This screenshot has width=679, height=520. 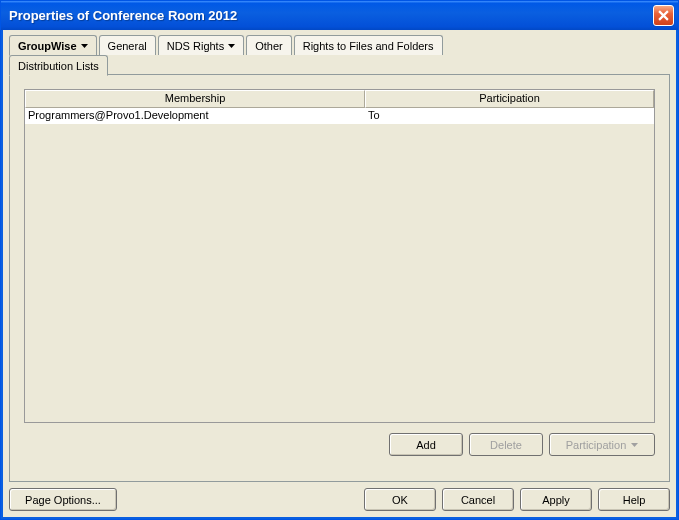 What do you see at coordinates (368, 46) in the screenshot?
I see `tab-label: Rights to Files and Folders` at bounding box center [368, 46].